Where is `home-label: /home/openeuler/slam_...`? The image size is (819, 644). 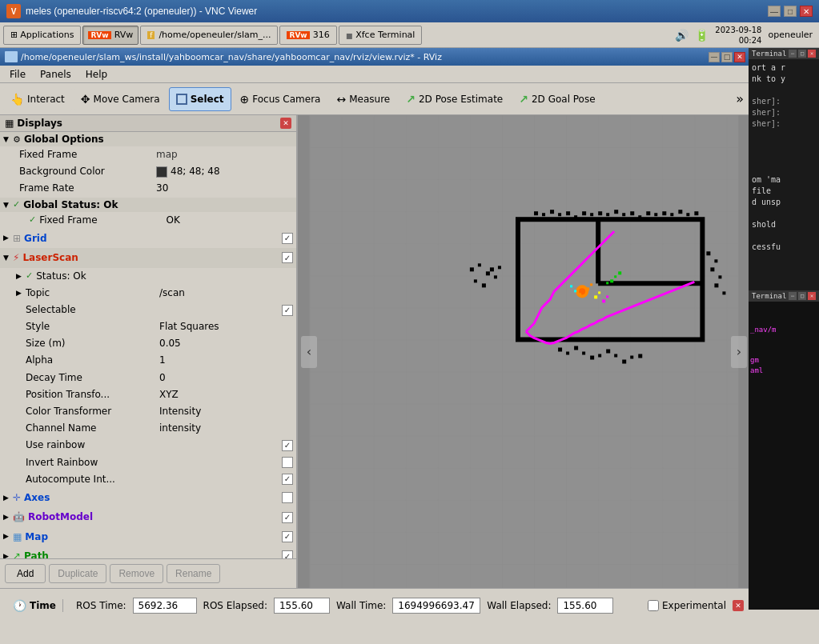 home-label: /home/openeuler/slam_... is located at coordinates (215, 35).